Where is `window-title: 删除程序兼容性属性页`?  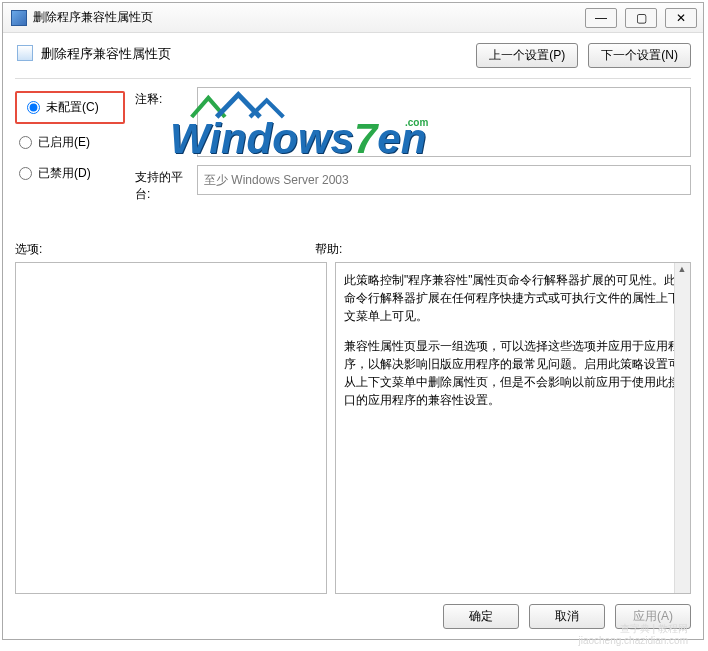 window-title: 删除程序兼容性属性页 is located at coordinates (93, 18).